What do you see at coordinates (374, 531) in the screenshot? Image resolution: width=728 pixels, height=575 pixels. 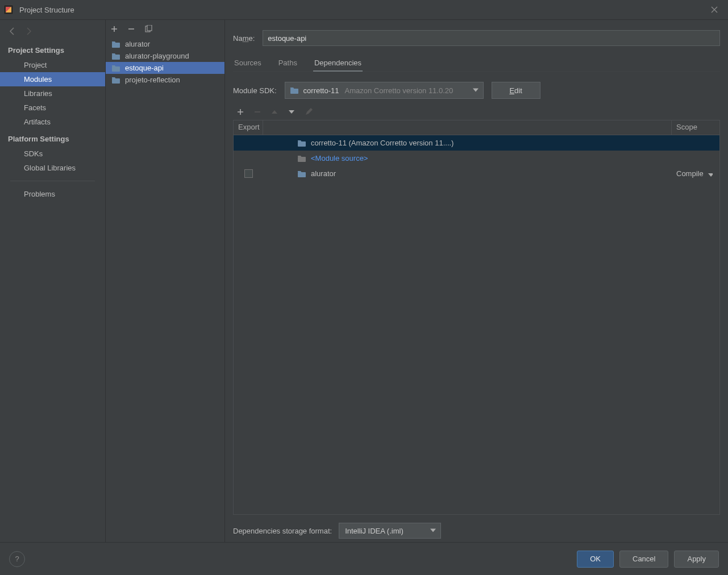 I see `storage-format-value: IntelliJ IDEA (.iml)` at bounding box center [374, 531].